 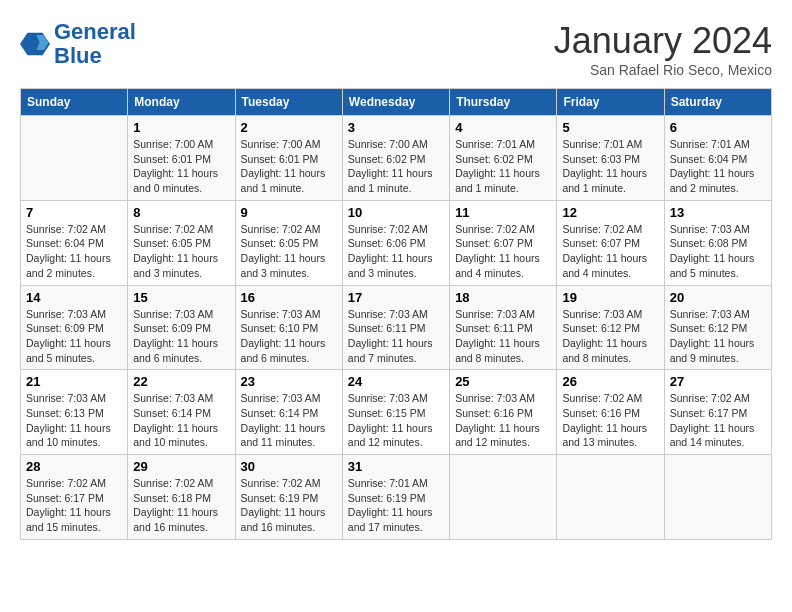 What do you see at coordinates (181, 298) in the screenshot?
I see `day-number: 15` at bounding box center [181, 298].